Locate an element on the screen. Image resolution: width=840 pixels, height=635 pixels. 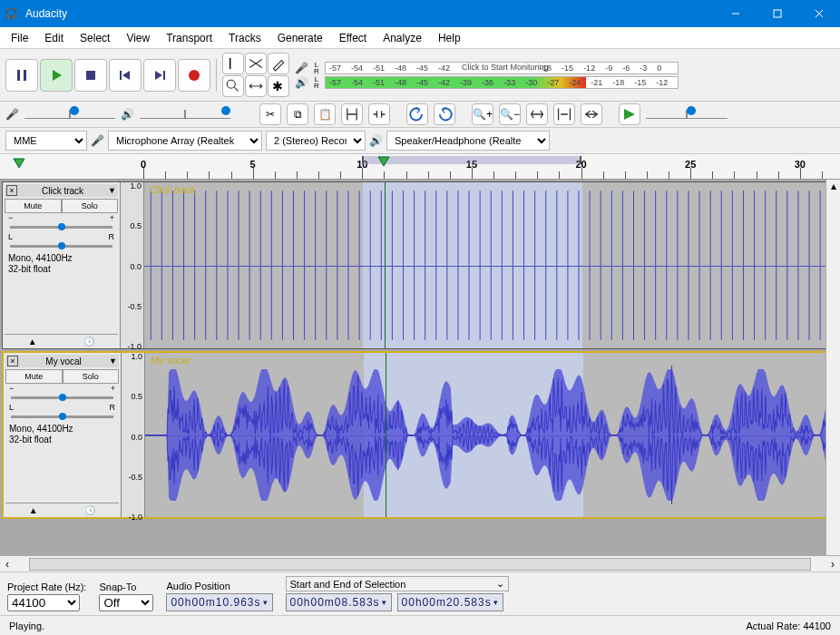
horizontal-scrollbar: ‹ › is located at coordinates (420, 563).